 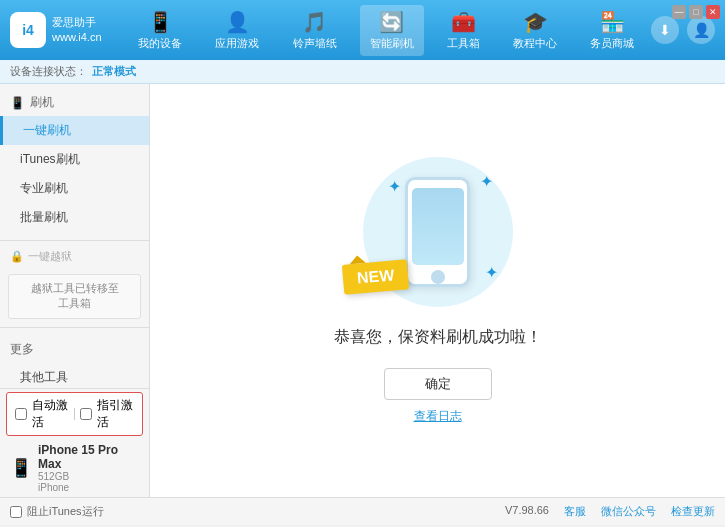 I want to click on device-storage: 512GB, so click(x=88, y=476).